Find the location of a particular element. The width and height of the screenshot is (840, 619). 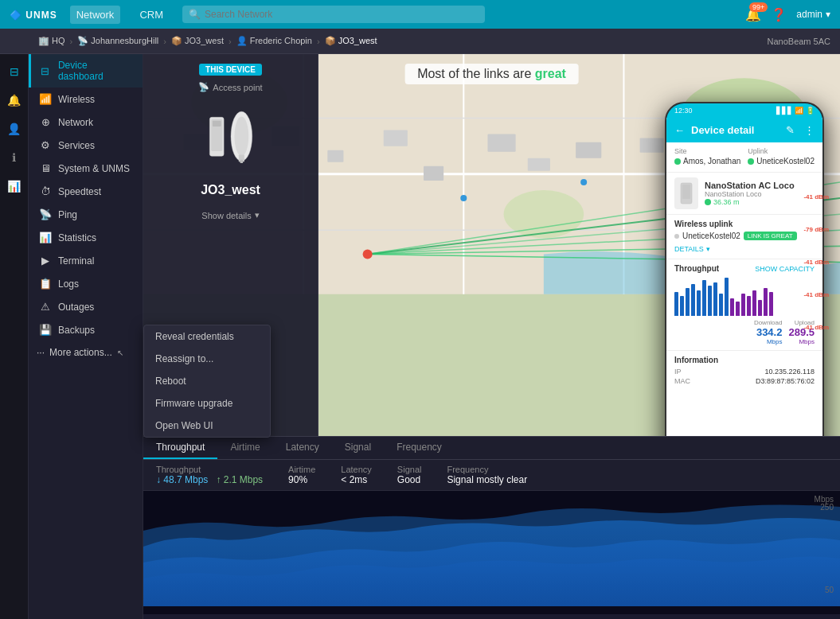

tab-throughput: Throughput is located at coordinates (180, 448).